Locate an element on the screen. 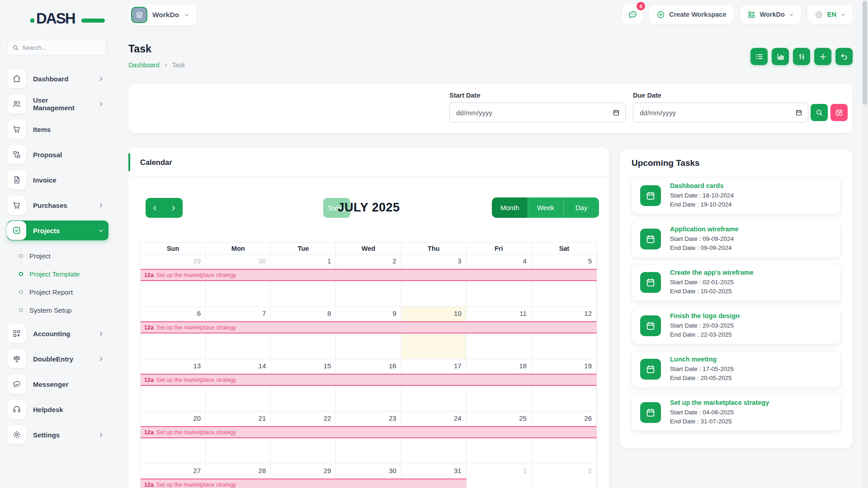 The height and width of the screenshot is (488, 868). bullet-icon is located at coordinates (21, 292).